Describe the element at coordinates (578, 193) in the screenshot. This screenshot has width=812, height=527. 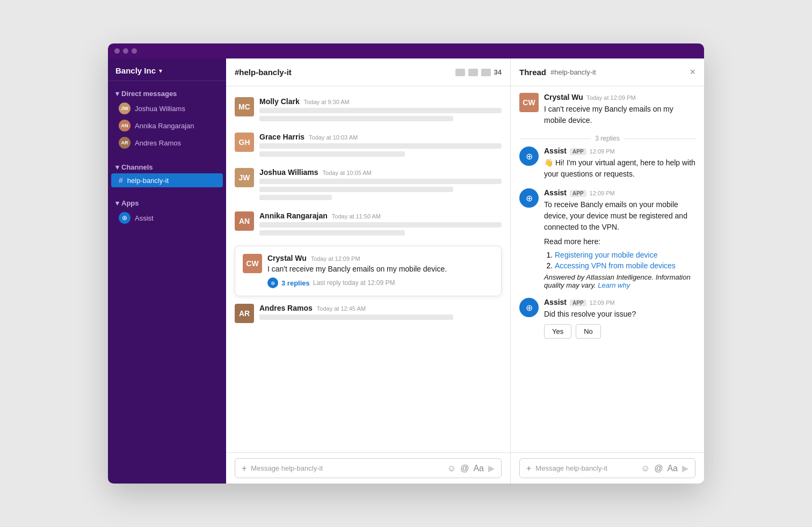
I see `app-badge-2: APP` at that location.